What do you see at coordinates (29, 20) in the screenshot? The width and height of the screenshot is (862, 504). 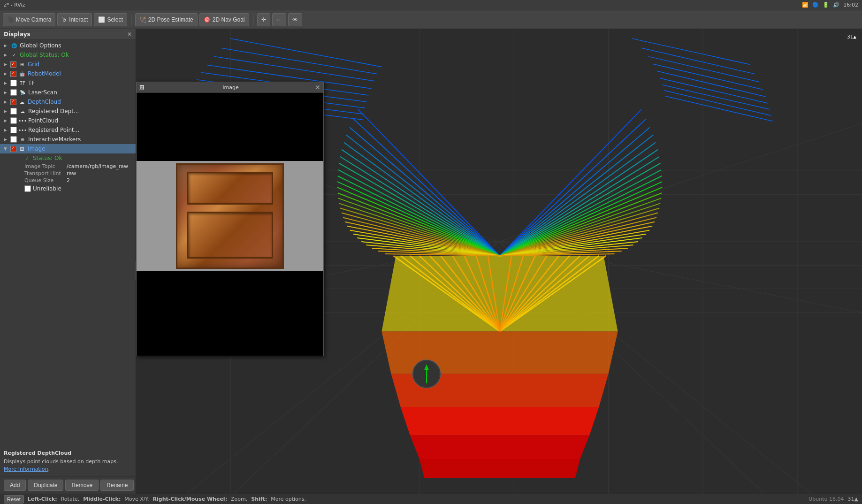 I see `move-camera-button: 🎥 Move Camera` at bounding box center [29, 20].